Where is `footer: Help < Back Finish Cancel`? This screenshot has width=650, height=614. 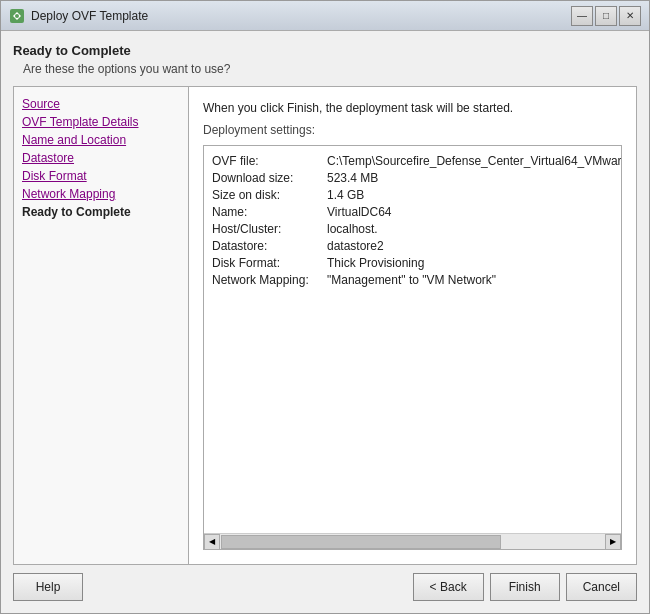 footer: Help < Back Finish Cancel is located at coordinates (325, 583).